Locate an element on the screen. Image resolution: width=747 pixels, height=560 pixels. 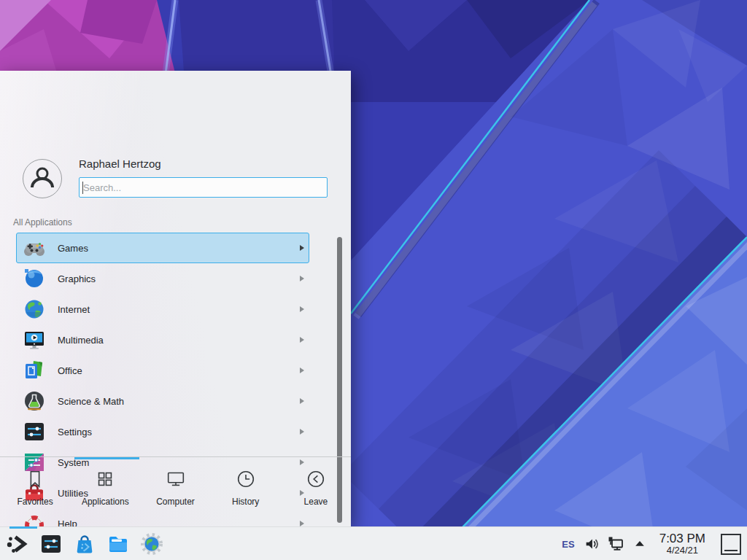
gamepad-icon is located at coordinates (34, 248).